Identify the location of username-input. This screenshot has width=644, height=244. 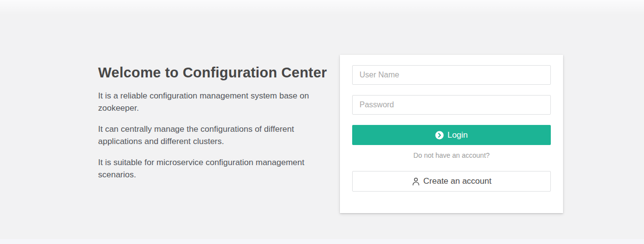
(451, 75).